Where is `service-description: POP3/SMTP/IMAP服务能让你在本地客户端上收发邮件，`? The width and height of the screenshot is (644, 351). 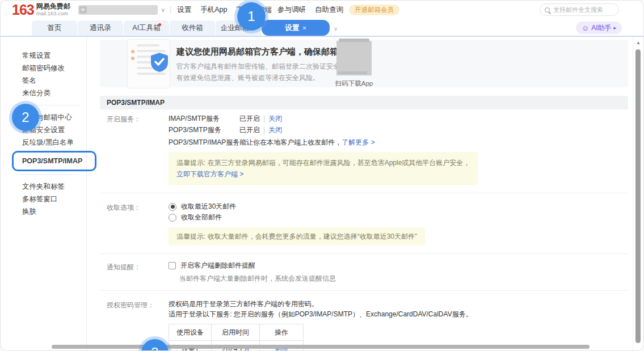
service-description: POP3/SMTP/IMAP服务能让你在本地客户端上收发邮件， is located at coordinates (255, 142).